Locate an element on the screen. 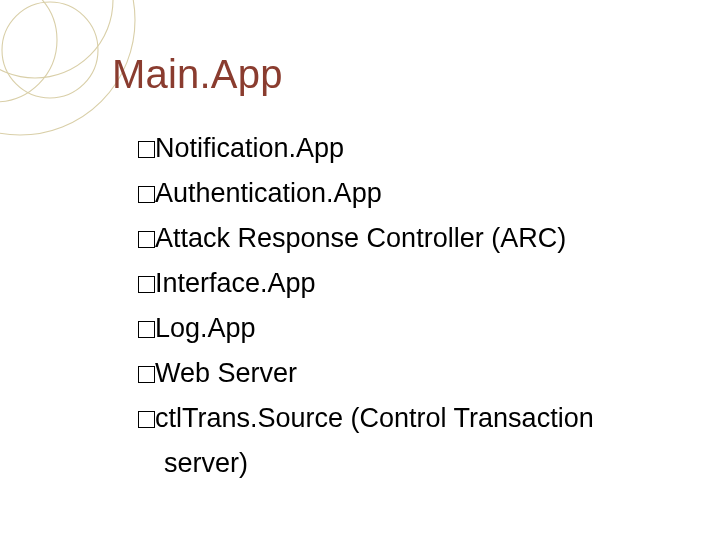  list-item: Attack Response Controller (ARC) is located at coordinates (408, 238).